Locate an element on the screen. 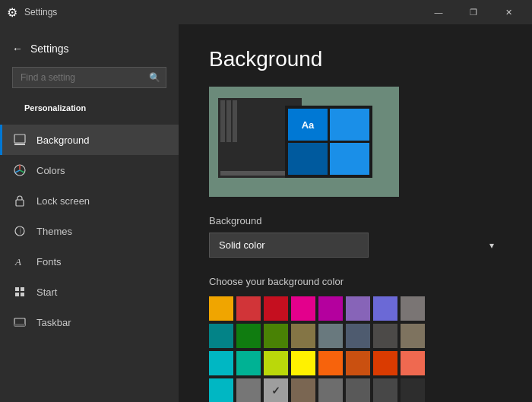 Image resolution: width=532 pixels, height=402 pixels. sidebar-item-taskbar-label: Taskbar is located at coordinates (54, 322).